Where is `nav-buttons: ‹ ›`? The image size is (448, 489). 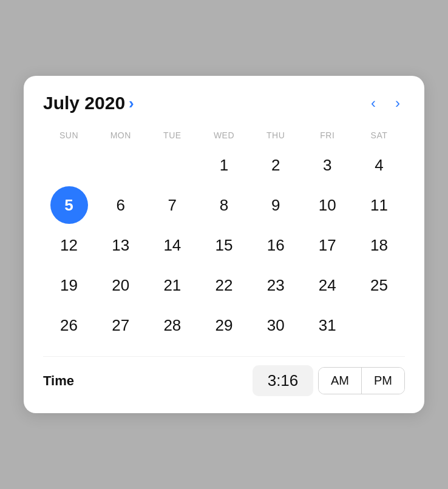 nav-buttons: ‹ › is located at coordinates (385, 103).